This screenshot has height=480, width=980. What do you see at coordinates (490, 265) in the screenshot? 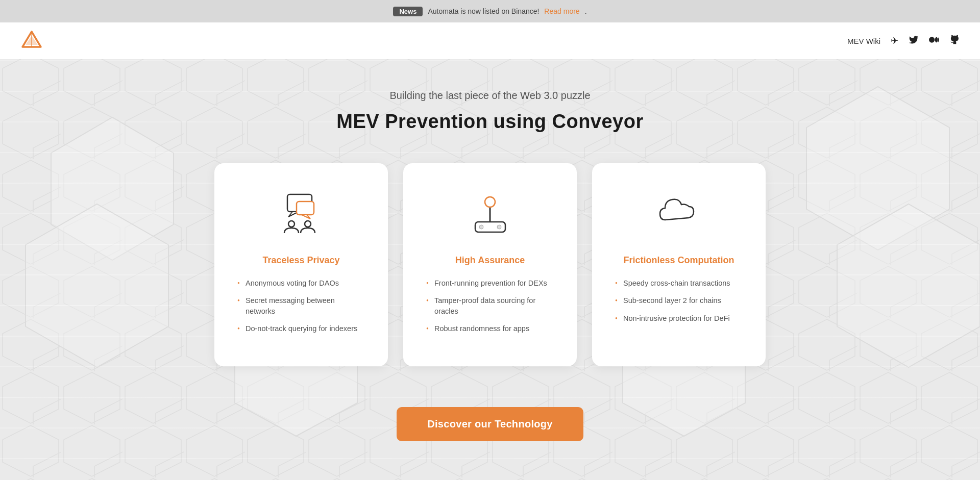
I see `card-high-assurance: High Assurance Front-running prevention …` at bounding box center [490, 265].